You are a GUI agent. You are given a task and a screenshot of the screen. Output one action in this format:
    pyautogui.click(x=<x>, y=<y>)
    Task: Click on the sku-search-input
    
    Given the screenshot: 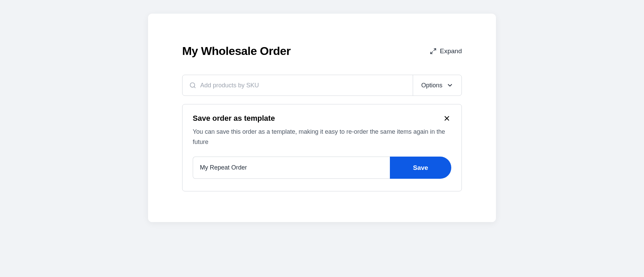 What is the action you would take?
    pyautogui.click(x=303, y=85)
    